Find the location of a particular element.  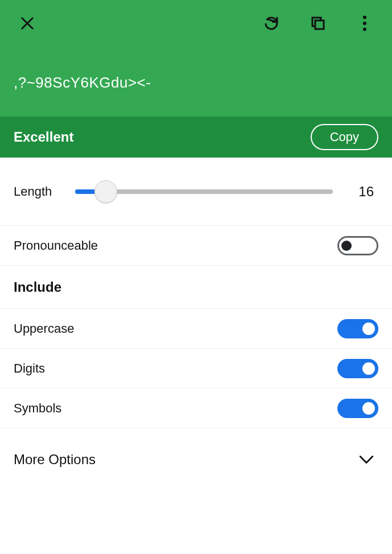

more-menu-icon is located at coordinates (365, 23).